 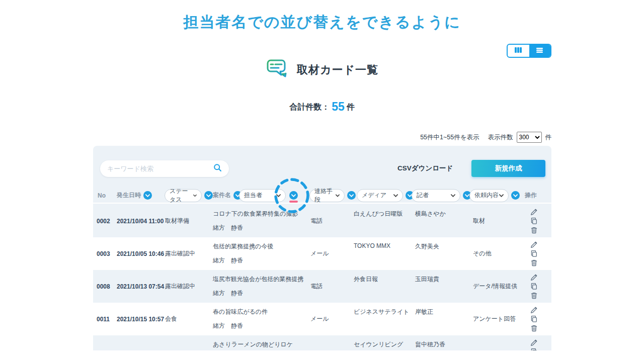 I want to click on row-no: 0003, so click(x=107, y=254).